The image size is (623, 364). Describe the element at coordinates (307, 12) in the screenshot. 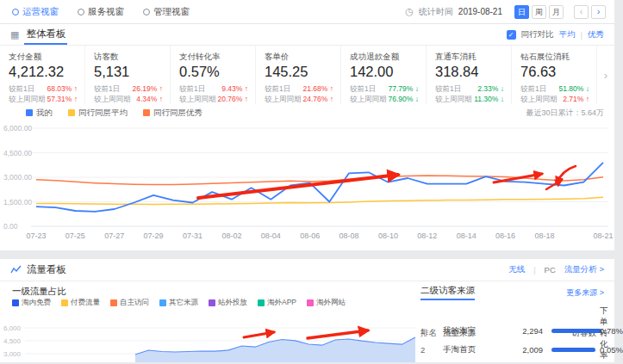

I see `topbar: 运营视窗服务视窗管理视窗 ◷ 统计时间 2019-08-21 日周月 ‹ ›` at that location.